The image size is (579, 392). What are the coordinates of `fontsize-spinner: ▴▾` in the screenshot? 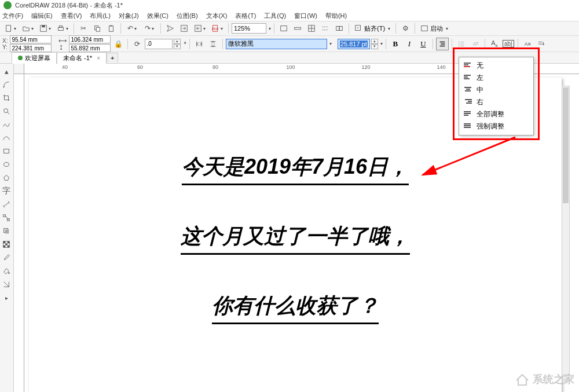 It's located at (375, 44).